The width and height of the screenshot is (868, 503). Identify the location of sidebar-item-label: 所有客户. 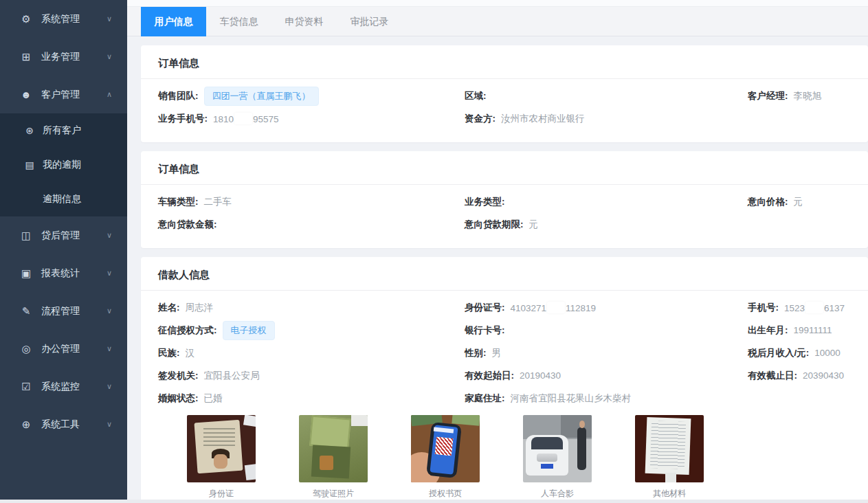
(62, 131).